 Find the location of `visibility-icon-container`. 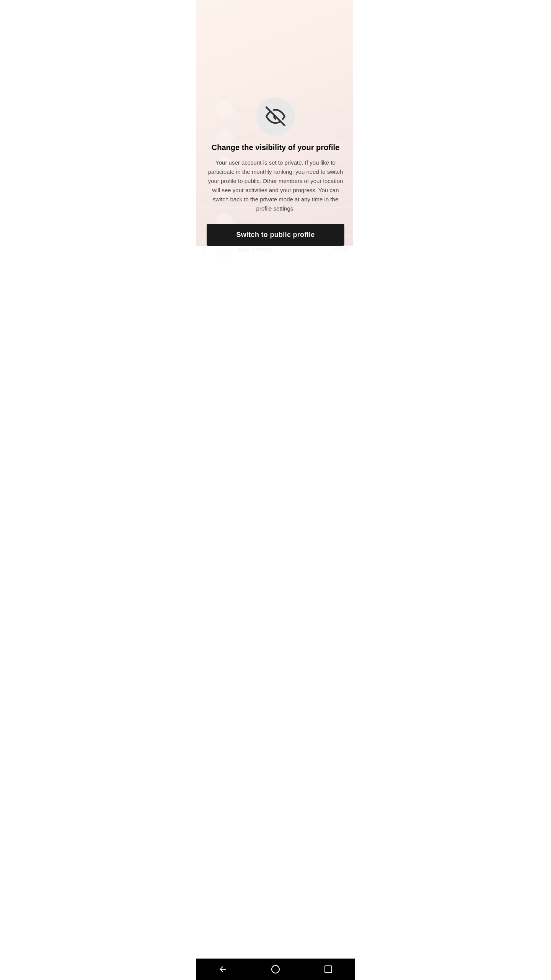

visibility-icon-container is located at coordinates (276, 116).